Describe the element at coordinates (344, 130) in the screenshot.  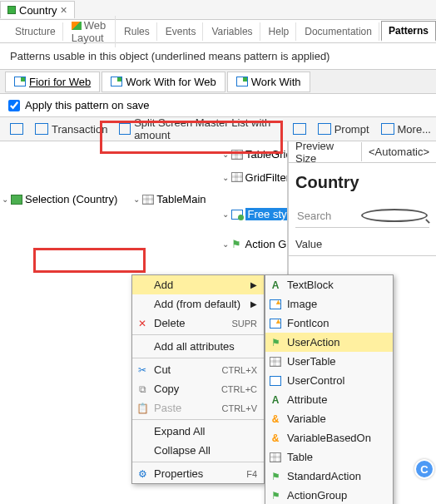
I see `toolbar-prompt: Prompt` at that location.